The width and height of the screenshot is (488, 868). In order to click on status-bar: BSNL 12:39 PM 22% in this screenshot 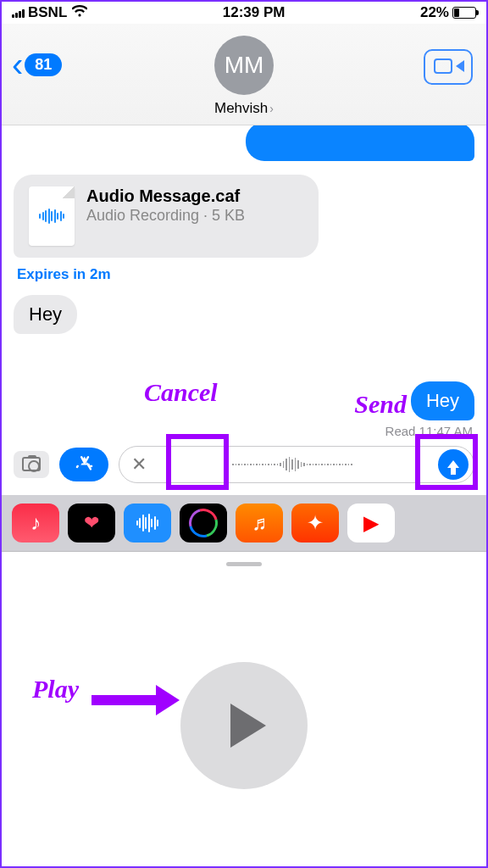, I will do `click(244, 13)`.